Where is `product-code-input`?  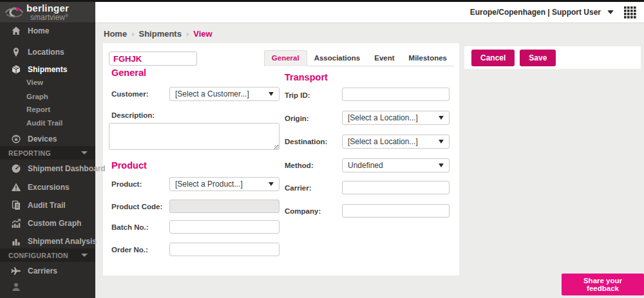
product-code-input is located at coordinates (224, 206).